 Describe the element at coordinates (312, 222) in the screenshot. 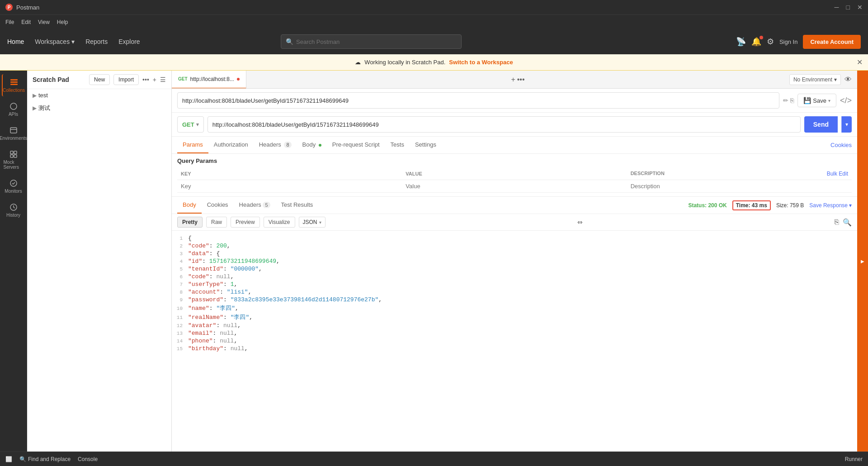

I see `format-select: JSON ▾` at that location.